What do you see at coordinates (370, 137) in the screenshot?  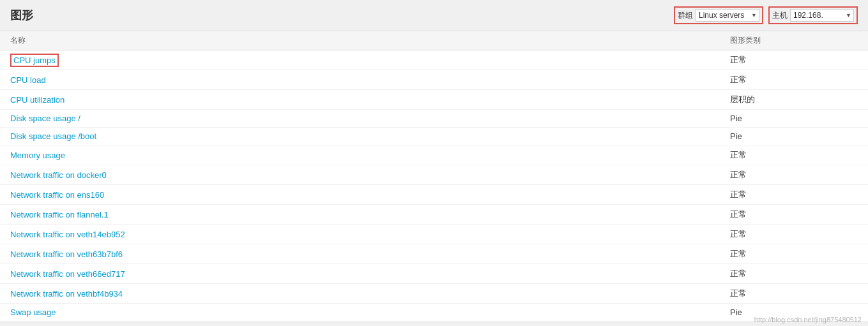 I see `row-name-cell: Disk space usage /boot` at bounding box center [370, 137].